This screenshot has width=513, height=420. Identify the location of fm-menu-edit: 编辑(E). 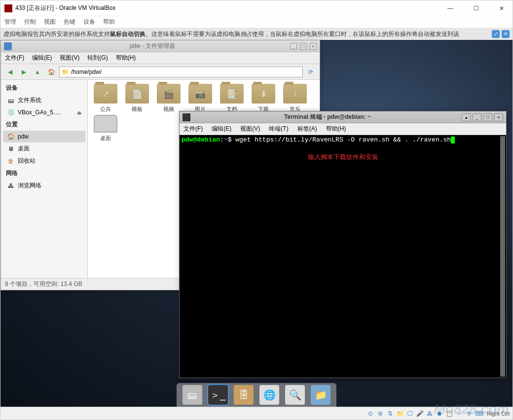
(42, 58).